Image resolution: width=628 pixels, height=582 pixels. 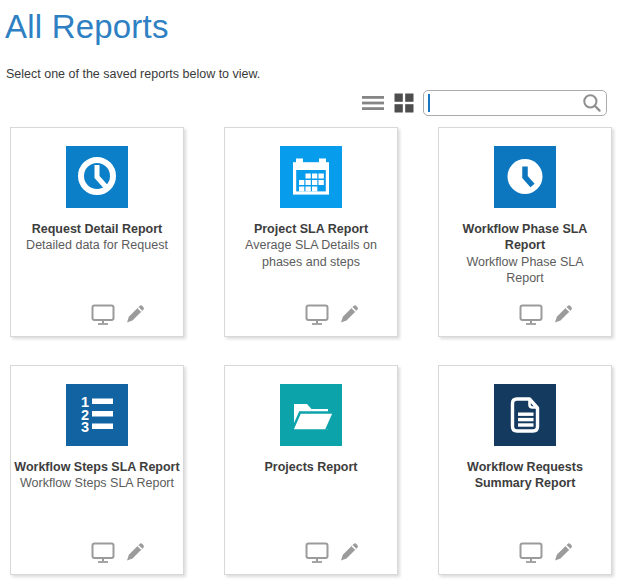 I want to click on search-input, so click(x=515, y=103).